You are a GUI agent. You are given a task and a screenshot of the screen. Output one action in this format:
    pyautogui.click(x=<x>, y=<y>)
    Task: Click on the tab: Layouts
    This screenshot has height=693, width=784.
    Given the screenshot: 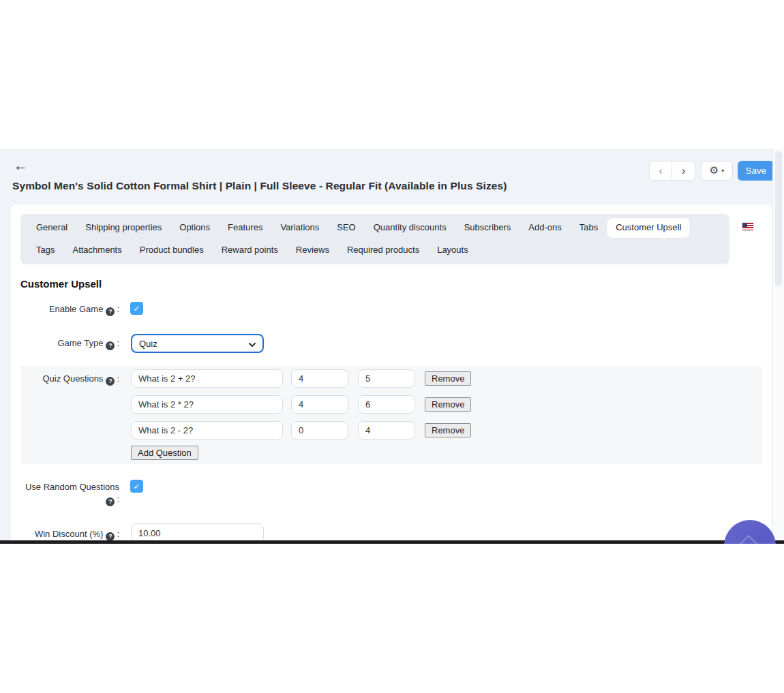 What is the action you would take?
    pyautogui.click(x=453, y=251)
    